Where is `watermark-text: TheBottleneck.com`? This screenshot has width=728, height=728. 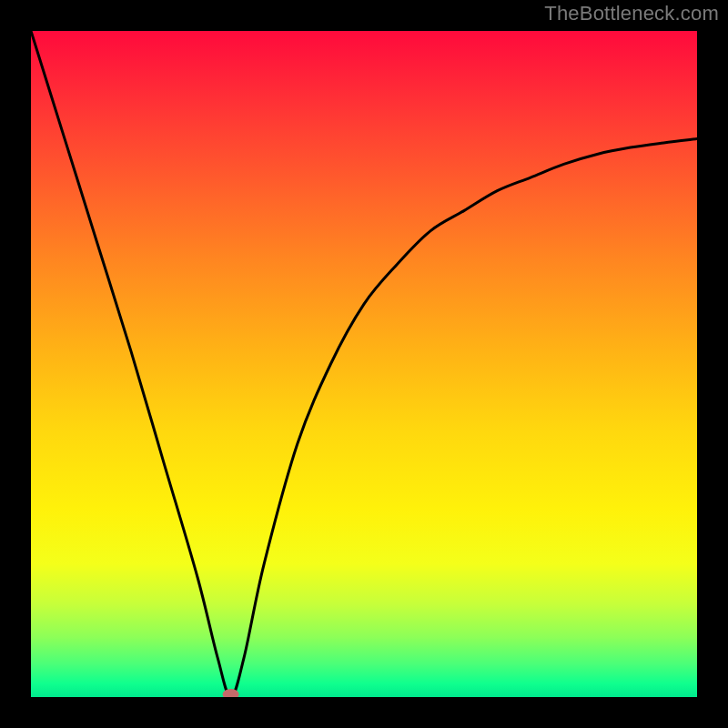
watermark-text: TheBottleneck.com is located at coordinates (632, 14).